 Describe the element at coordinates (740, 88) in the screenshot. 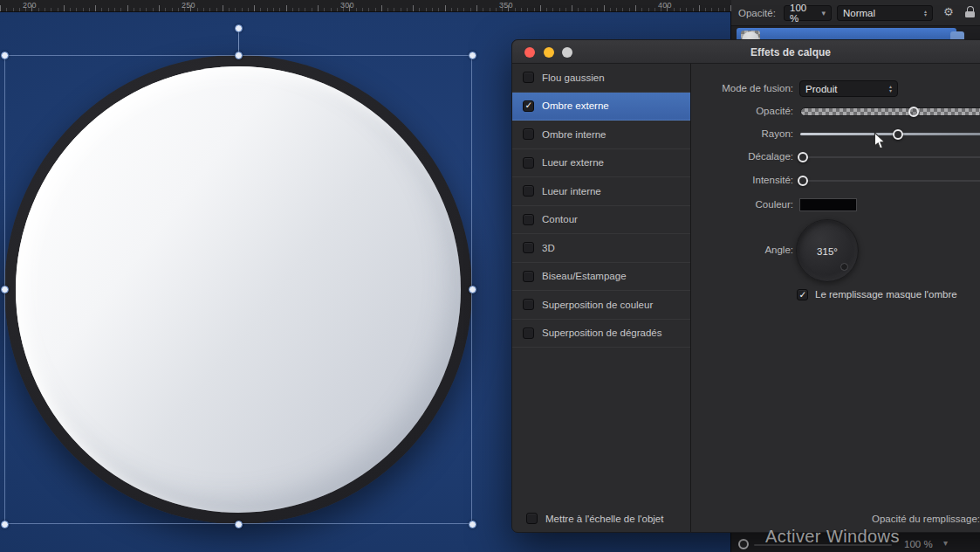

I see `blend-mode-label: Mode de fusion:` at that location.